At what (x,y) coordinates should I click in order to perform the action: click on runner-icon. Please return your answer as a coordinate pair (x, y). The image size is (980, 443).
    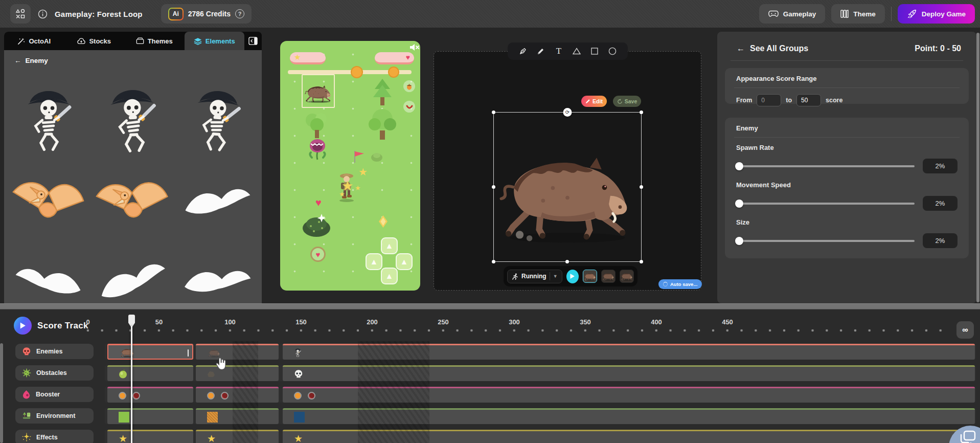
    Looking at the image, I should click on (515, 276).